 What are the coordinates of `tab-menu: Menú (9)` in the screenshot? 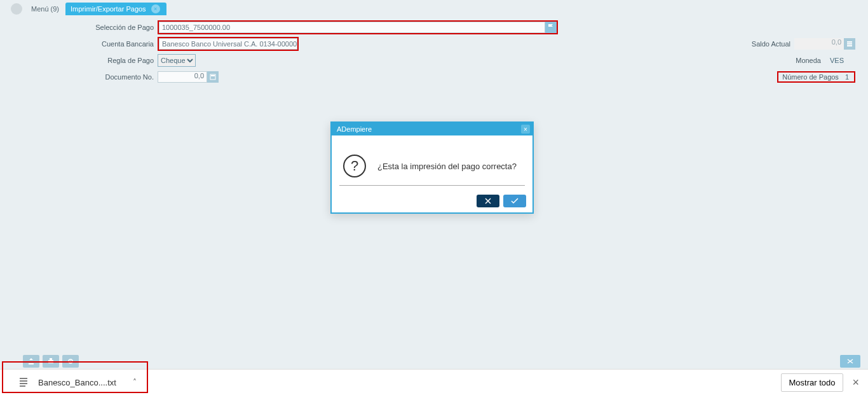 It's located at (46, 9).